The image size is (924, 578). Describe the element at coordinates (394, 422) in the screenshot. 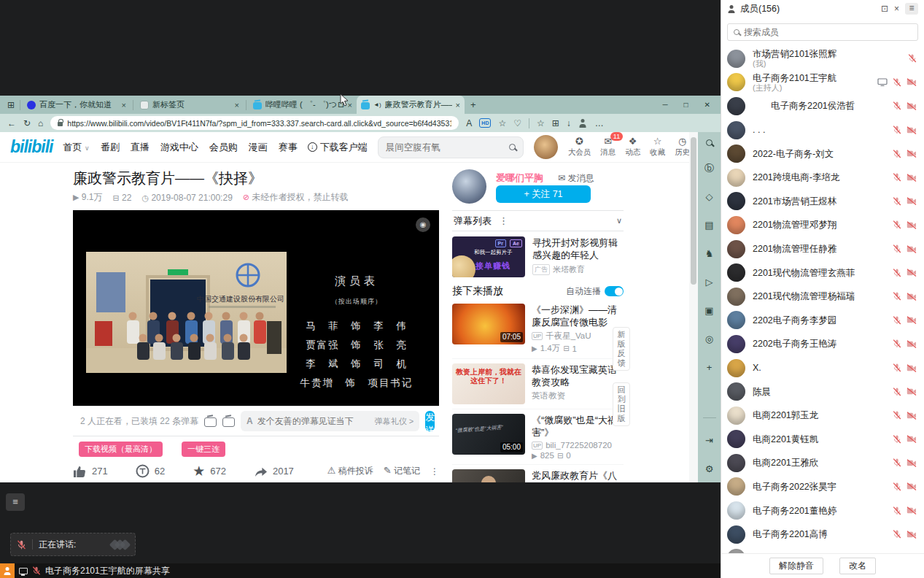

I see `danmaku-etiquette-link: 弹幕礼仪 >` at that location.